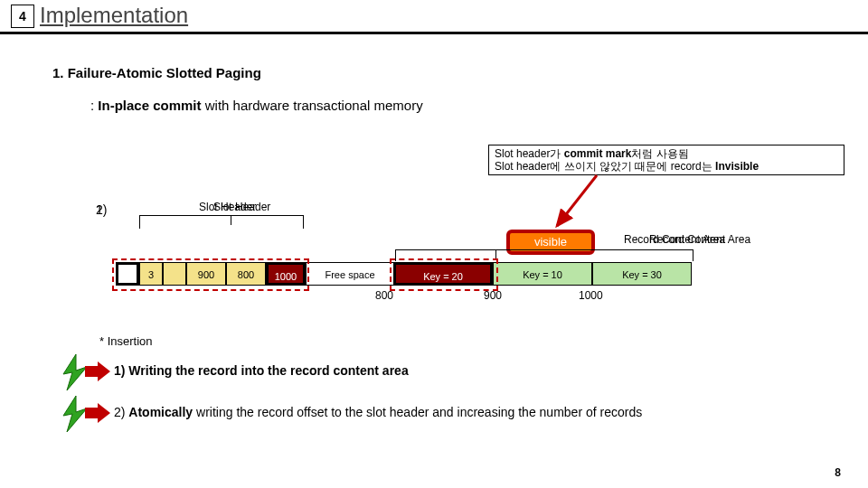  Describe the element at coordinates (837, 473) in the screenshot. I see `page-number: 8` at that location.